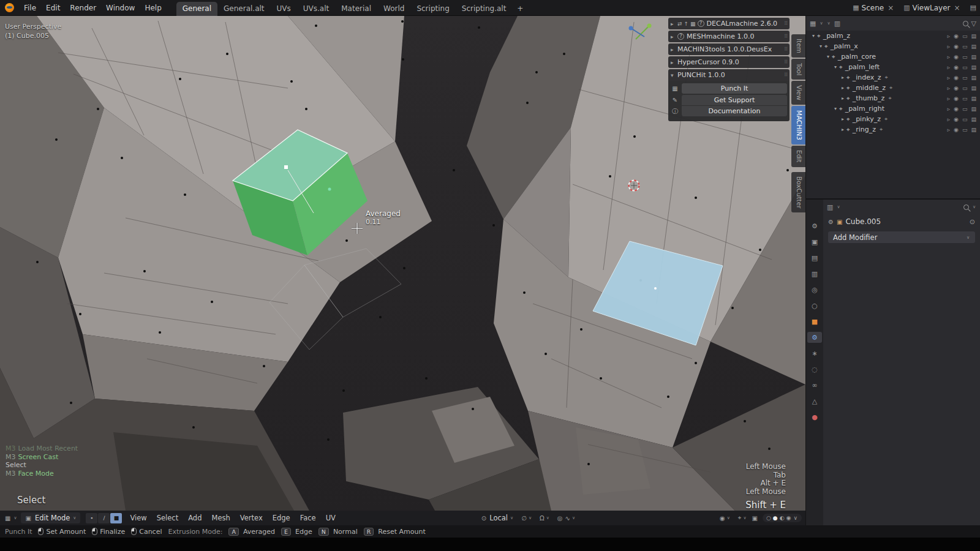  What do you see at coordinates (497, 518) in the screenshot?
I see `transform-orientation-dropdown: ⊙ Local ∨` at bounding box center [497, 518].